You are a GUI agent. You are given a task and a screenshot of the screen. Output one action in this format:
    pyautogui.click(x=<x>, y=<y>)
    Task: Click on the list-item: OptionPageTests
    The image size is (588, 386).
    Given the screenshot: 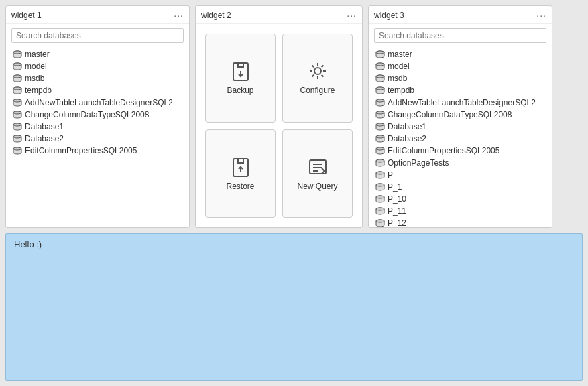 What is the action you would take?
    pyautogui.click(x=460, y=163)
    